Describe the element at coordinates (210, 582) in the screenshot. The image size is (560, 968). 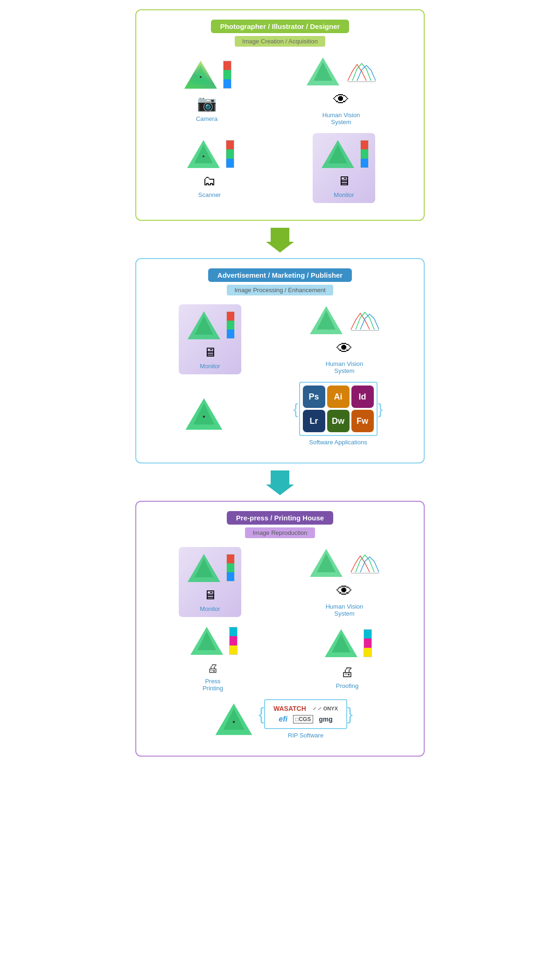
I see `monitor3-item: 🖥 Monitor` at that location.